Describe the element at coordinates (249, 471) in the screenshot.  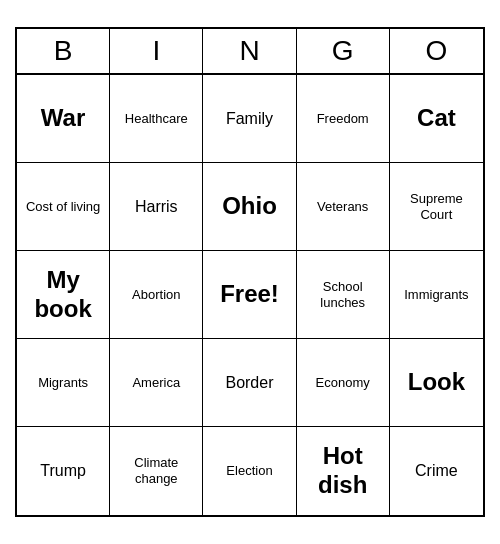
I see `cell-text: Election` at that location.